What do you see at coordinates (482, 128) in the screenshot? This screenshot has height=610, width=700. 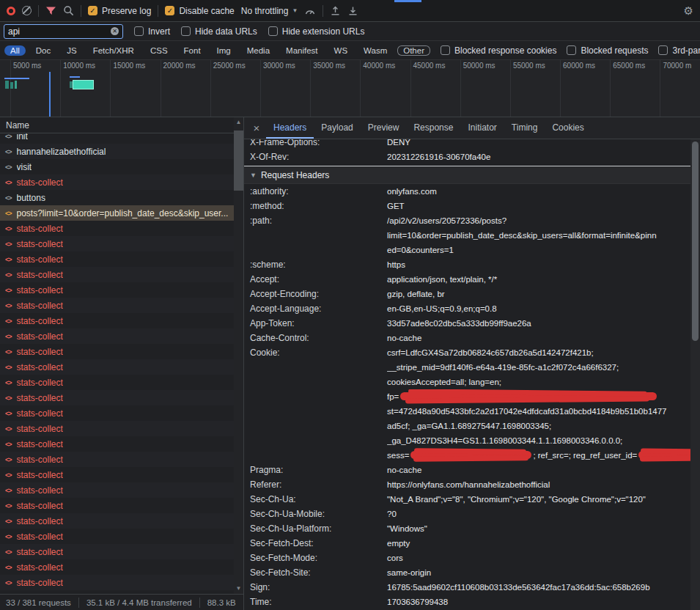 I see `tab-initiator: Initiator` at bounding box center [482, 128].